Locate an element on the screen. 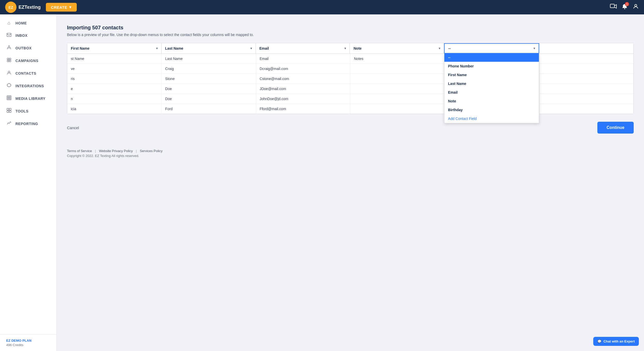 This screenshot has width=644, height=351. dropdown-option-birthday: Birthday is located at coordinates (492, 110).